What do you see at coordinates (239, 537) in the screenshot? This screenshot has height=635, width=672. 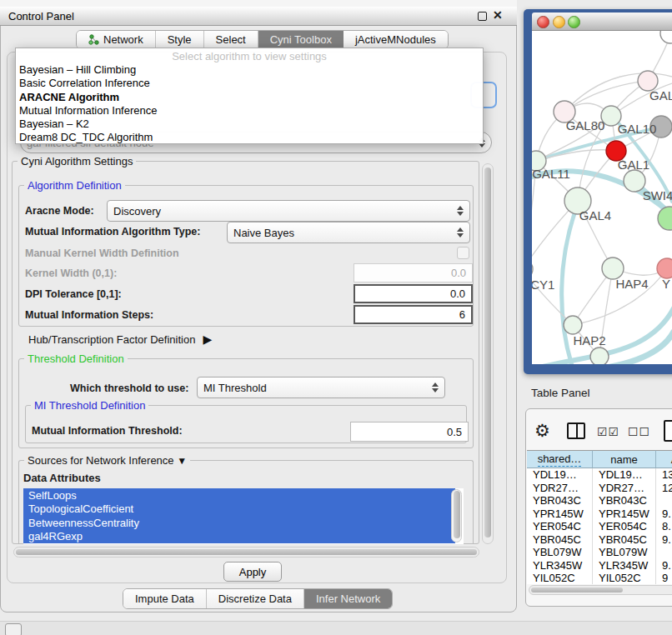 I see `list-item-selected: gal4RGexp` at bounding box center [239, 537].